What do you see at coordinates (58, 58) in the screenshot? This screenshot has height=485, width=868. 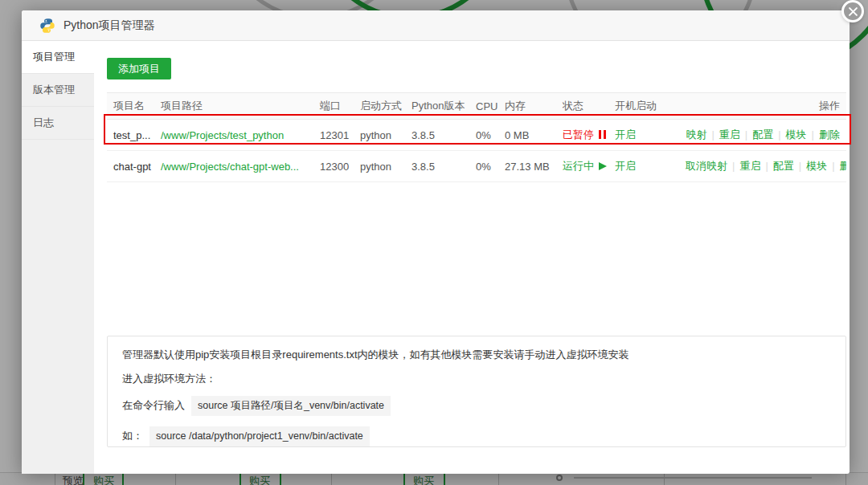 I see `sidebar-item-project-manage: 项目管理` at bounding box center [58, 58].